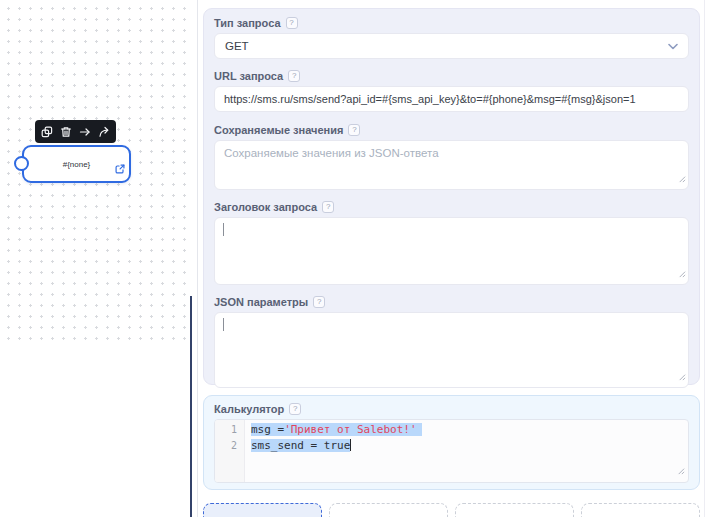 The width and height of the screenshot is (713, 517). Describe the element at coordinates (452, 451) in the screenshot. I see `calculator-code-editor: 1 2 msg ='Привет от Salebot!' sms_send =…` at that location.